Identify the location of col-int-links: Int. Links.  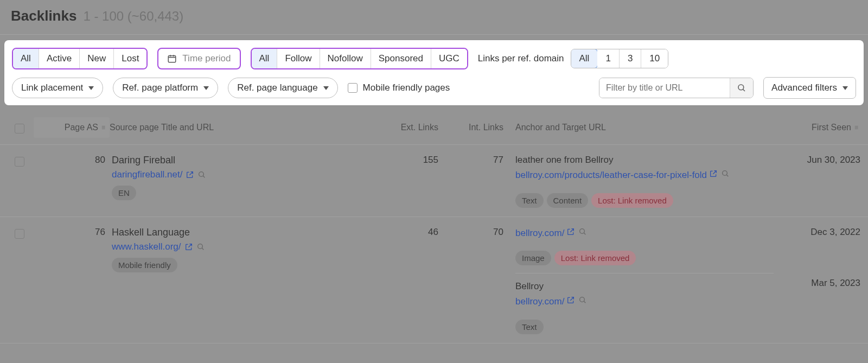
(475, 128).